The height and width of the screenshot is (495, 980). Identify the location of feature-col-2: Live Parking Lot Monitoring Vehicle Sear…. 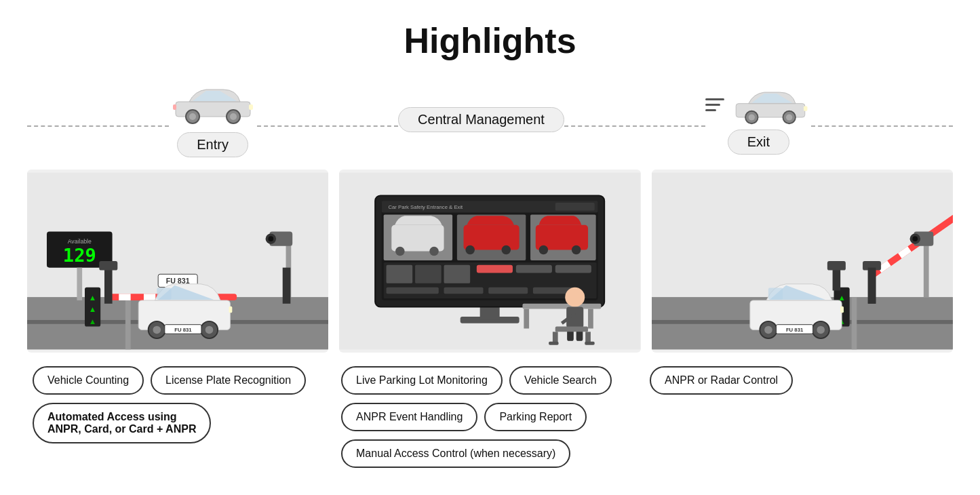
(490, 417).